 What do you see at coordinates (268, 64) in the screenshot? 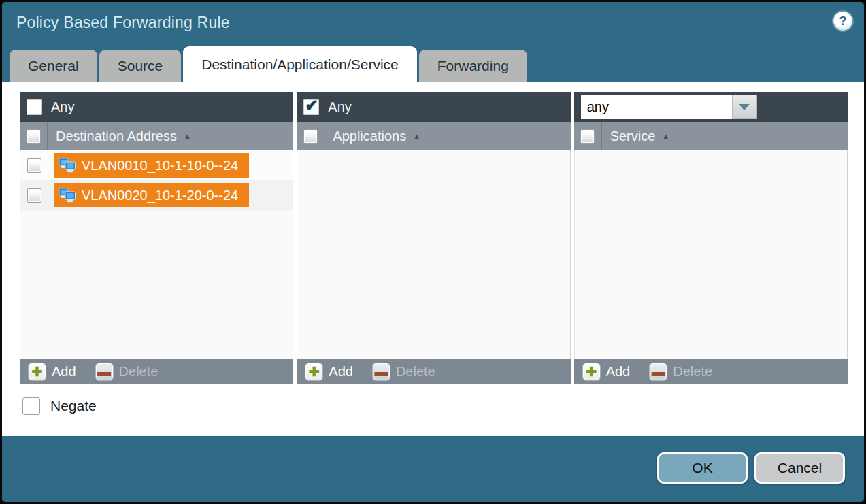
I see `tab-bar: General Source Destination/Application/S…` at bounding box center [268, 64].